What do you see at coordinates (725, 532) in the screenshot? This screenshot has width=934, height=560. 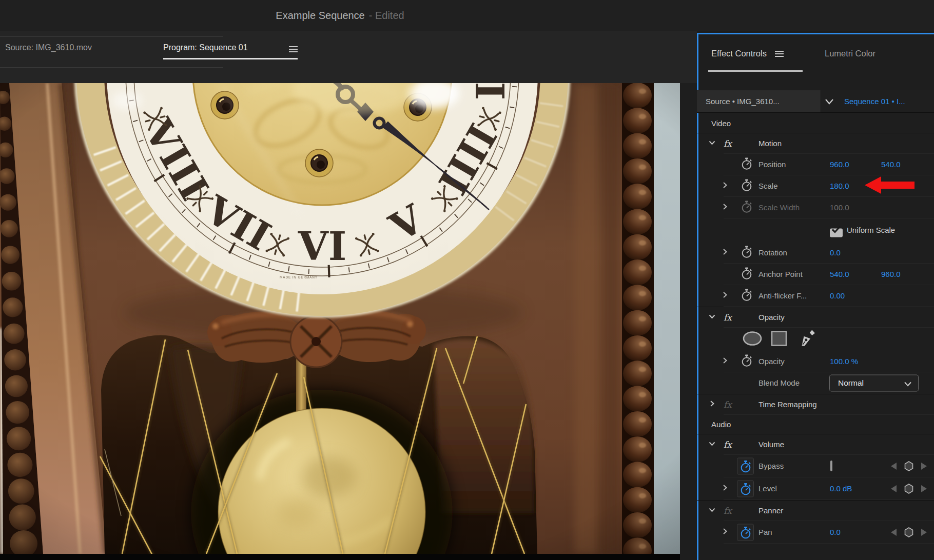 I see `twirl-pan` at bounding box center [725, 532].